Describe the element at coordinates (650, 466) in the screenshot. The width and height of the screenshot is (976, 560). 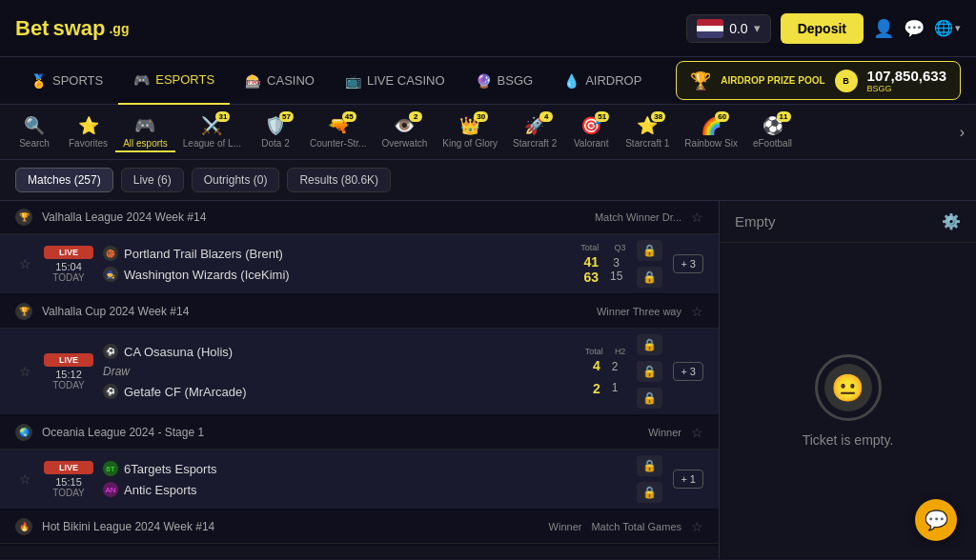
I see `lock-6targets: 🔒` at that location.